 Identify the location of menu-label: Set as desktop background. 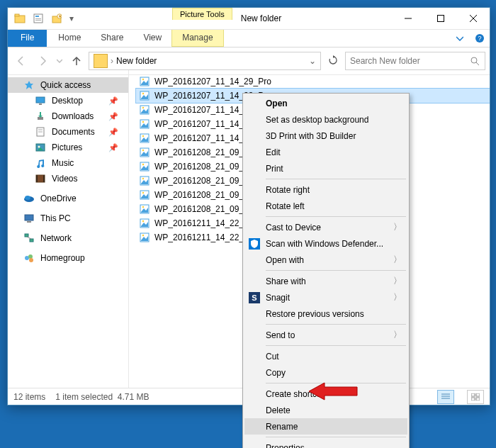
(317, 120).